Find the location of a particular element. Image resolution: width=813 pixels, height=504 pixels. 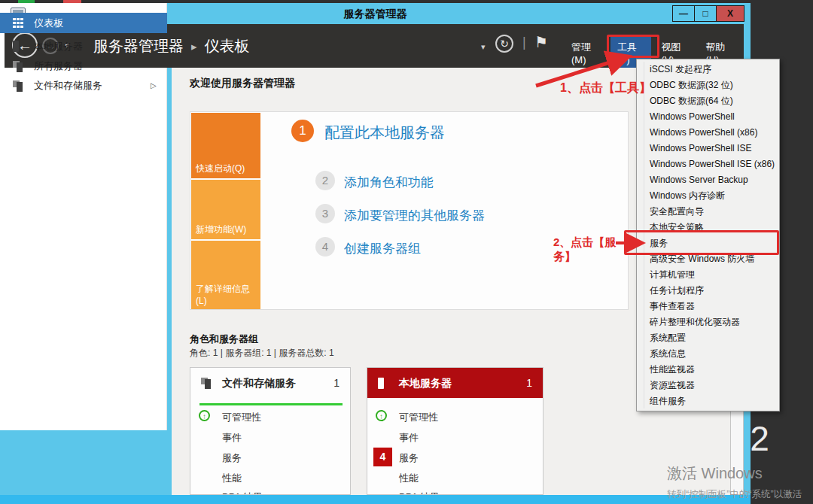

notifications-caret-icon: ▾ is located at coordinates (483, 47).